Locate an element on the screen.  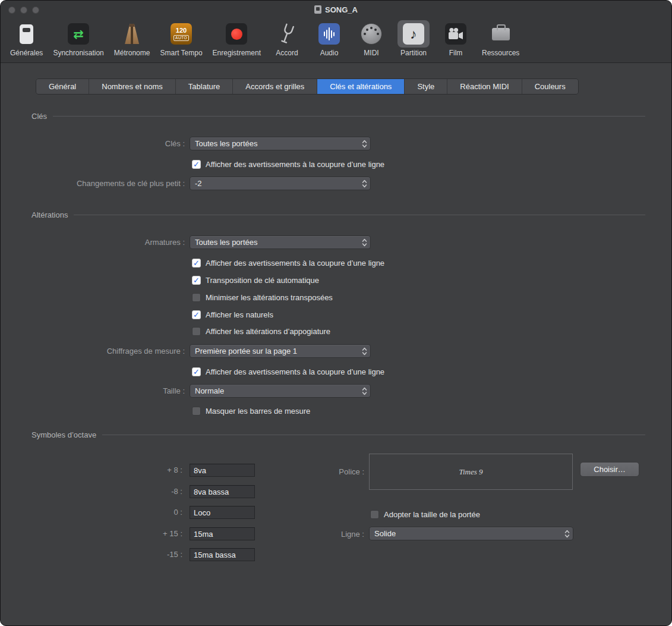
toolbar-item-label: Synchronisation is located at coordinates (78, 53).